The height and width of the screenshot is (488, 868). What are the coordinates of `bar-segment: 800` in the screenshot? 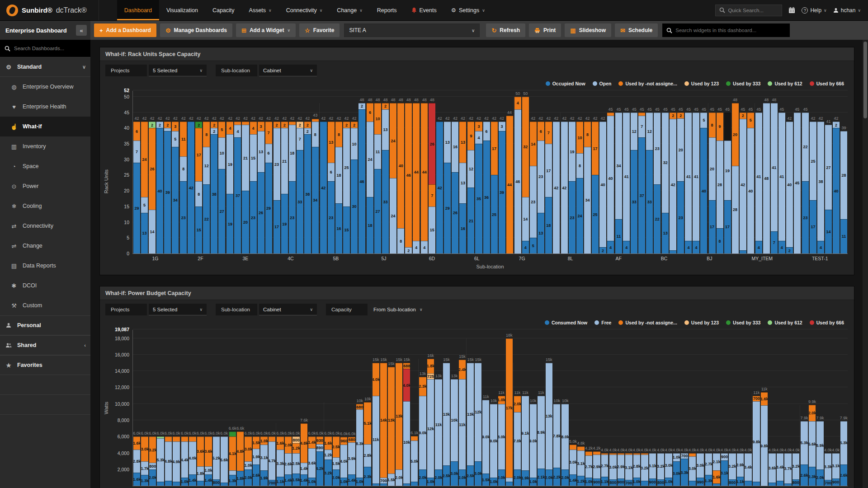 It's located at (796, 483).